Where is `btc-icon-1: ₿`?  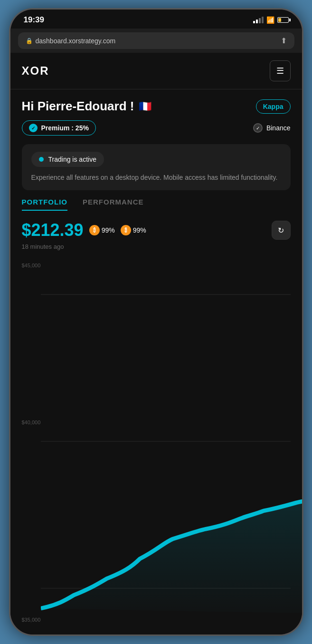
btc-icon-1: ₿ is located at coordinates (95, 230).